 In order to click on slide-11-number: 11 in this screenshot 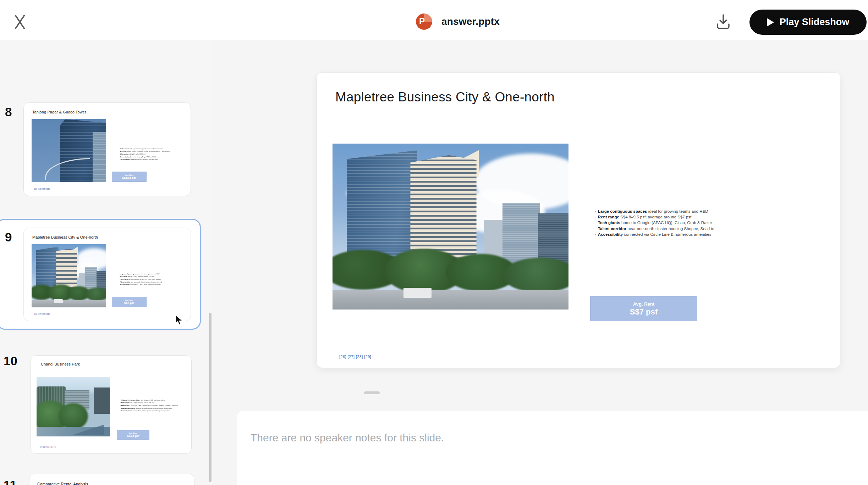, I will do `click(10, 481)`.